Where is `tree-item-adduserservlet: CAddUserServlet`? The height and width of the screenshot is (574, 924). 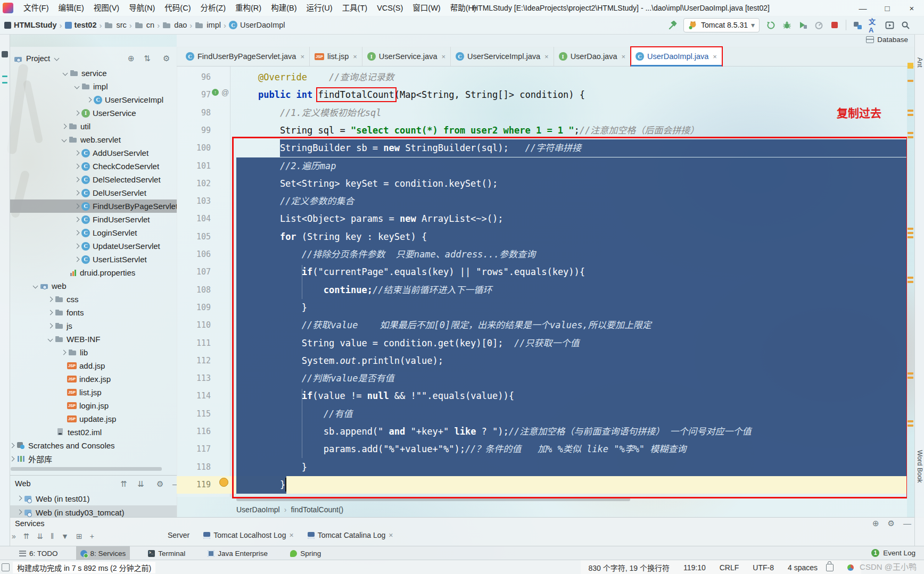
tree-item-adduserservlet: CAddUserServlet is located at coordinates (93, 153).